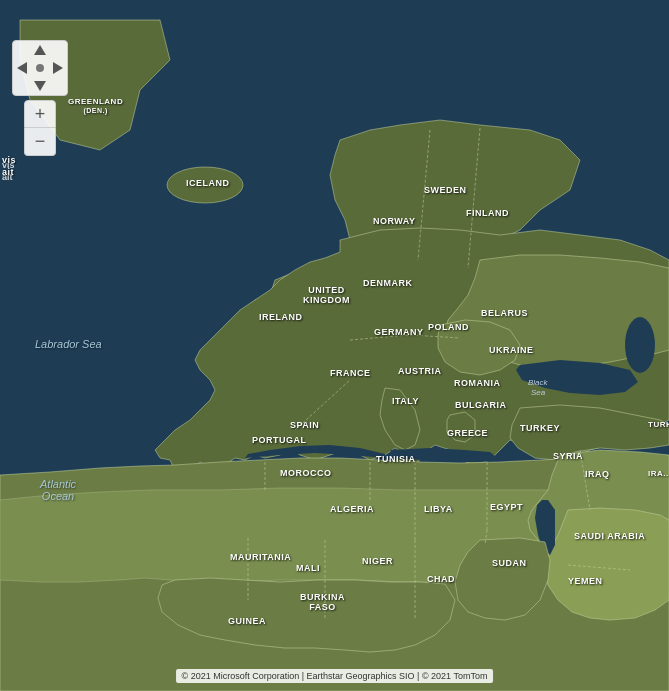 The height and width of the screenshot is (691, 669). Describe the element at coordinates (40, 50) in the screenshot. I see `pan-up-button` at that location.